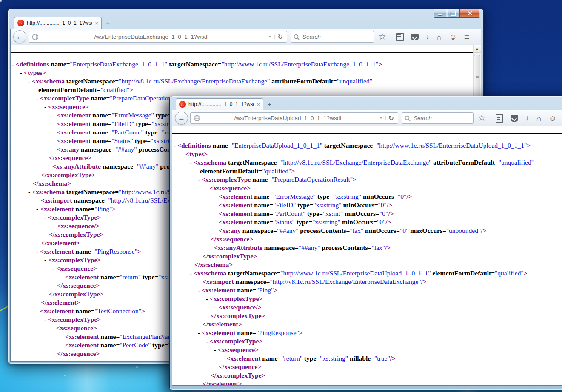  Describe the element at coordinates (454, 13) in the screenshot. I see `maximize-icon` at that location.